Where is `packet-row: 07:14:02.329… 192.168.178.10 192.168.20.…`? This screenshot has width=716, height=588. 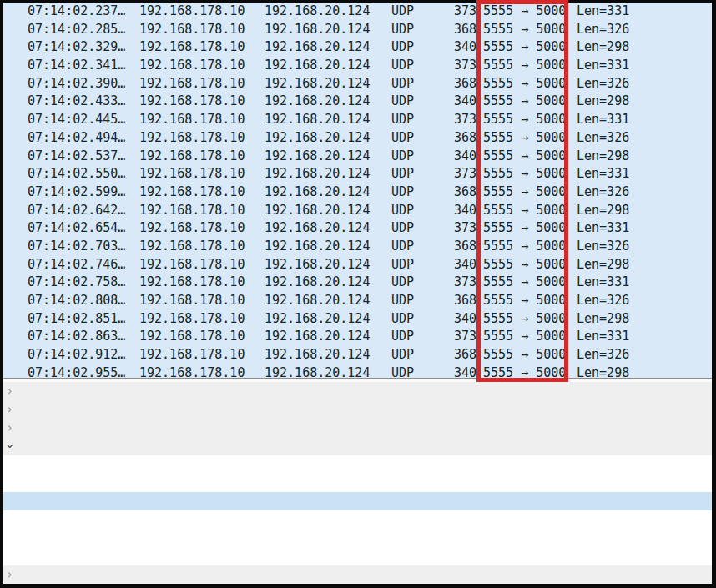 packet-row: 07:14:02.329… 192.168.178.10 192.168.20.… is located at coordinates (357, 48).